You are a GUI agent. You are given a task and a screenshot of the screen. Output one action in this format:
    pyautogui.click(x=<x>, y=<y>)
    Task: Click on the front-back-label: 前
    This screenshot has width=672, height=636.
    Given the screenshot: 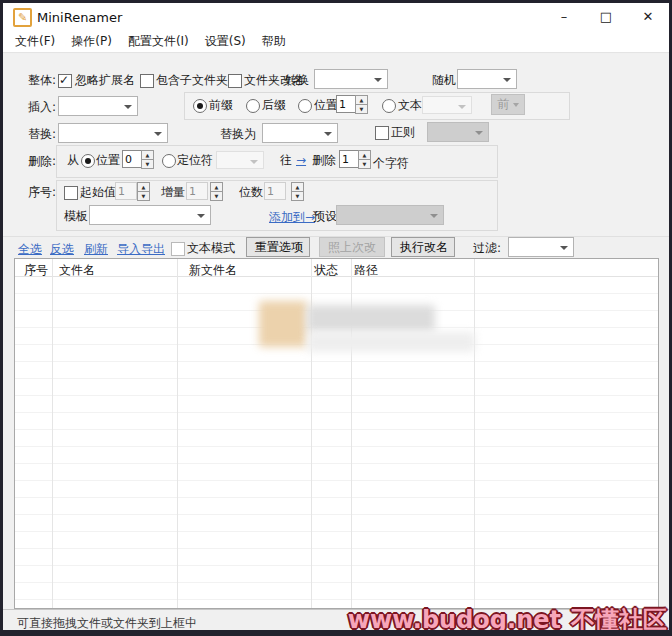 What is the action you would take?
    pyautogui.click(x=504, y=104)
    